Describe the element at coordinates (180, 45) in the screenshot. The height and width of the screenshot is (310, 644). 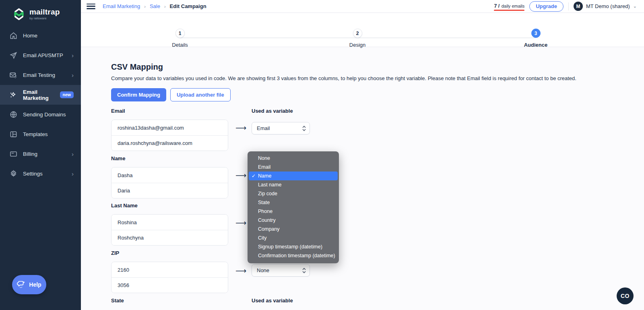
I see `step-label: Details` at that location.